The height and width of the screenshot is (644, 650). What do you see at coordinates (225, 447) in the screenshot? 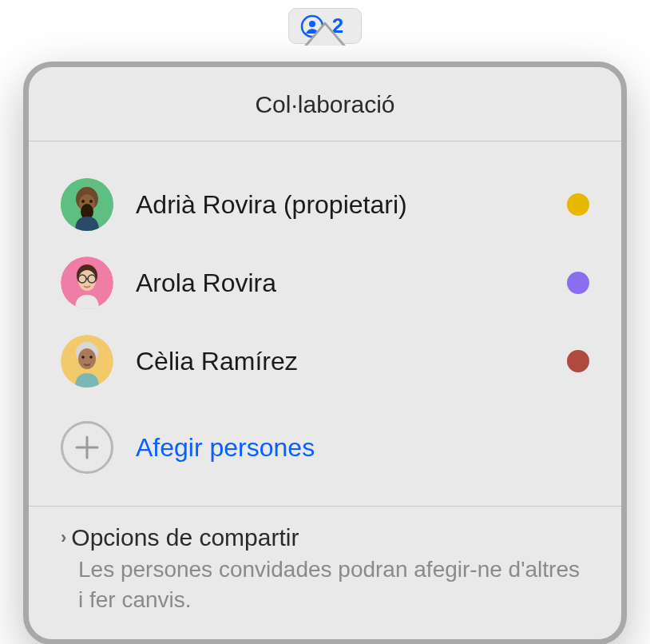
I see `add-people-label: Afegir persones` at bounding box center [225, 447].